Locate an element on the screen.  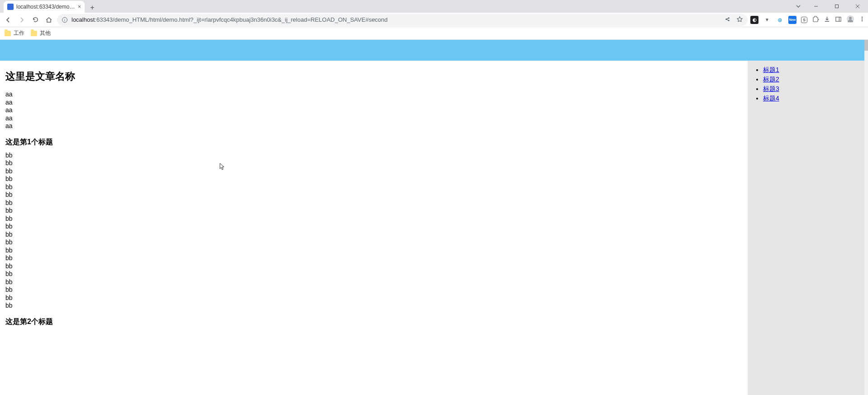
profile-icon is located at coordinates (850, 20).